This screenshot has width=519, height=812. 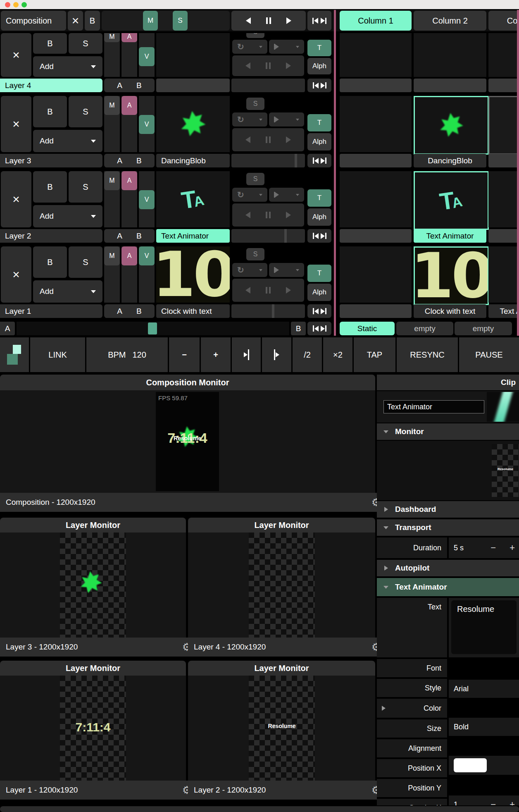 What do you see at coordinates (383, 708) in the screenshot?
I see `expand-icon` at bounding box center [383, 708].